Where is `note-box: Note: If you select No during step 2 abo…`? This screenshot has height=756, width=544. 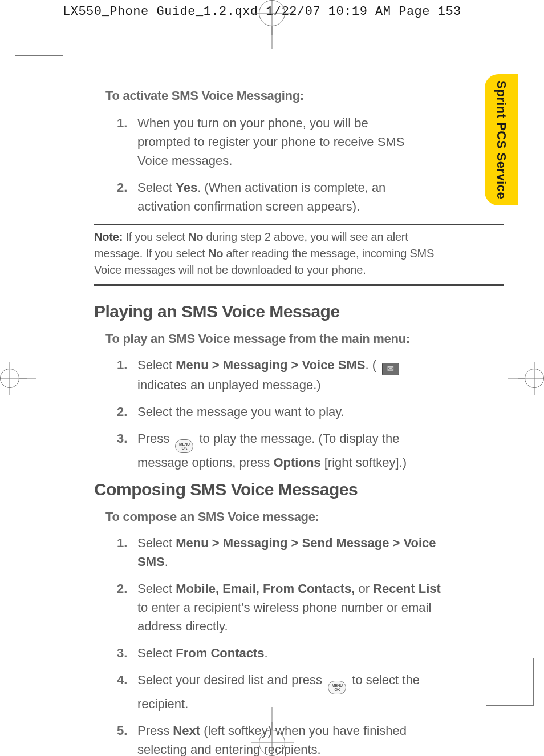 note-box: Note: If you select No during step 2 abo… is located at coordinates (299, 254).